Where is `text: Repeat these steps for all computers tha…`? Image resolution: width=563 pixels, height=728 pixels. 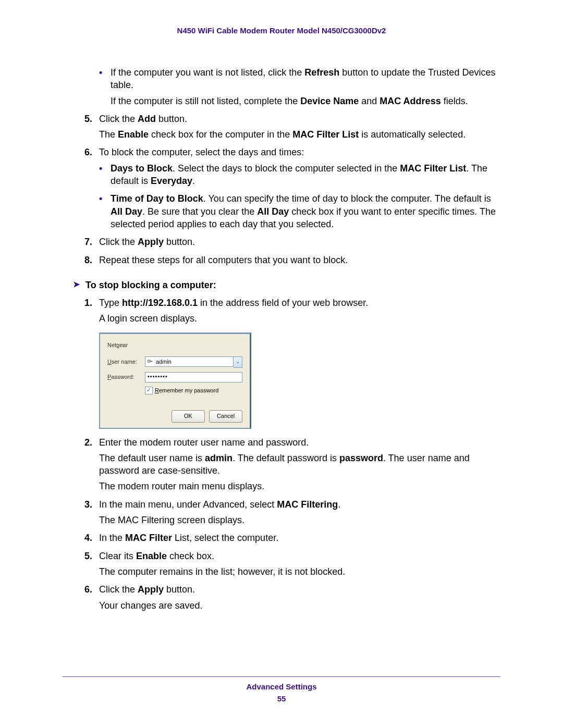
text: Repeat these steps for all computers tha… is located at coordinates (300, 260).